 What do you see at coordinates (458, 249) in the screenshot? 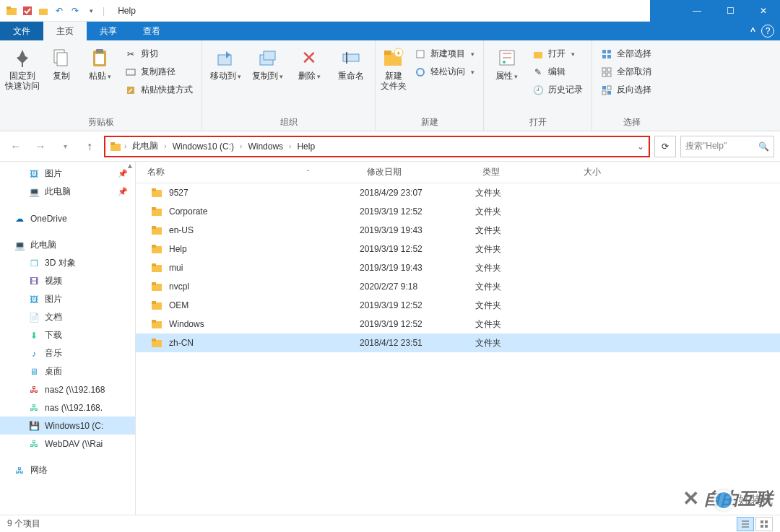
I see `file-row: Help2019/3/19 12:52文件夹` at bounding box center [458, 249].